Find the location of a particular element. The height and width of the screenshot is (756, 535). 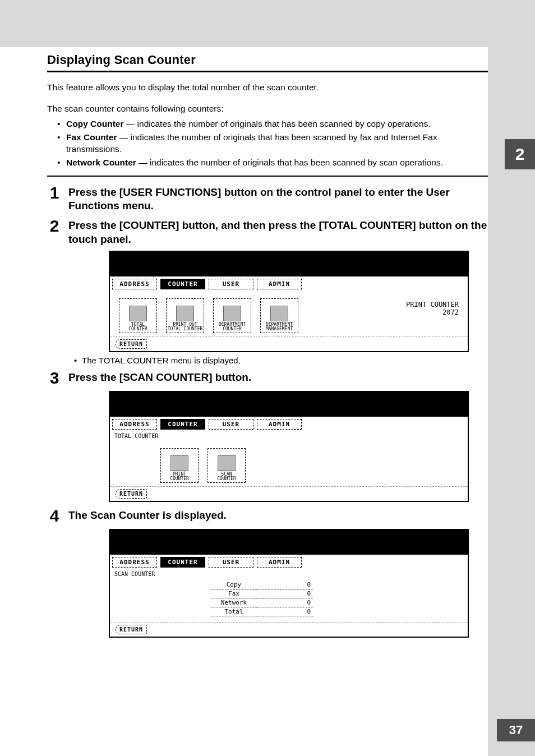

screenshot-panel-3: ADDRESS COUNTER USER ADMIN SCAN COUNTER … is located at coordinates (289, 583).